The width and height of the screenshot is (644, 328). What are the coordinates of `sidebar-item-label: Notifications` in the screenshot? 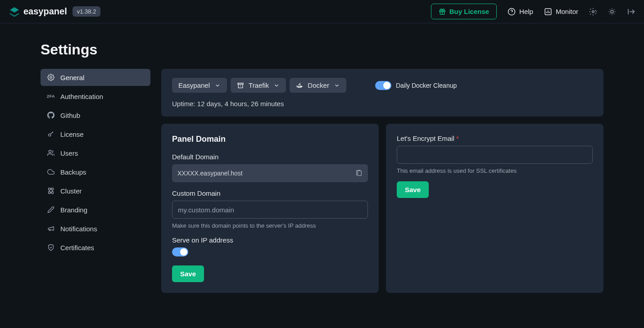 It's located at (79, 229).